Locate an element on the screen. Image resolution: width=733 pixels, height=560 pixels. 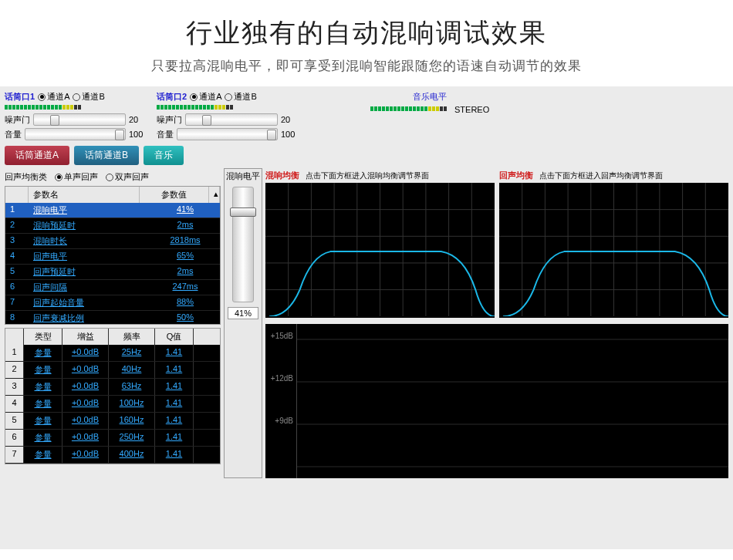
eq-header-freq: 频率 is located at coordinates (132, 336).